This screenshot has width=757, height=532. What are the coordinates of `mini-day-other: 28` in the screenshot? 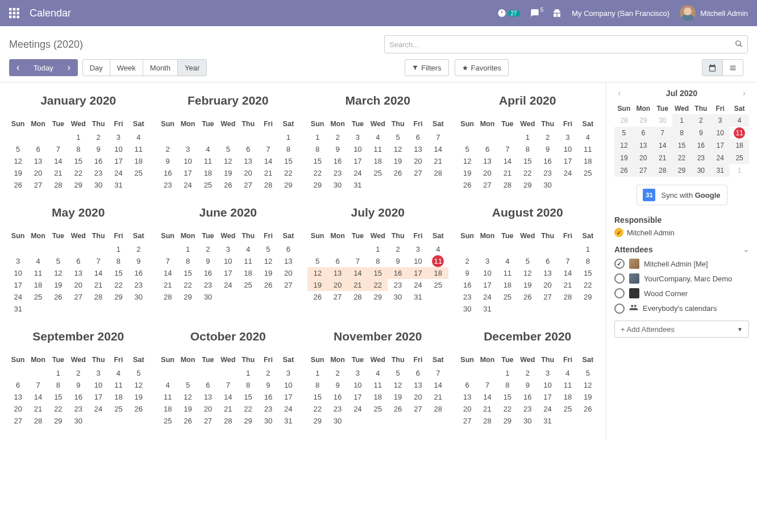 It's located at (624, 120).